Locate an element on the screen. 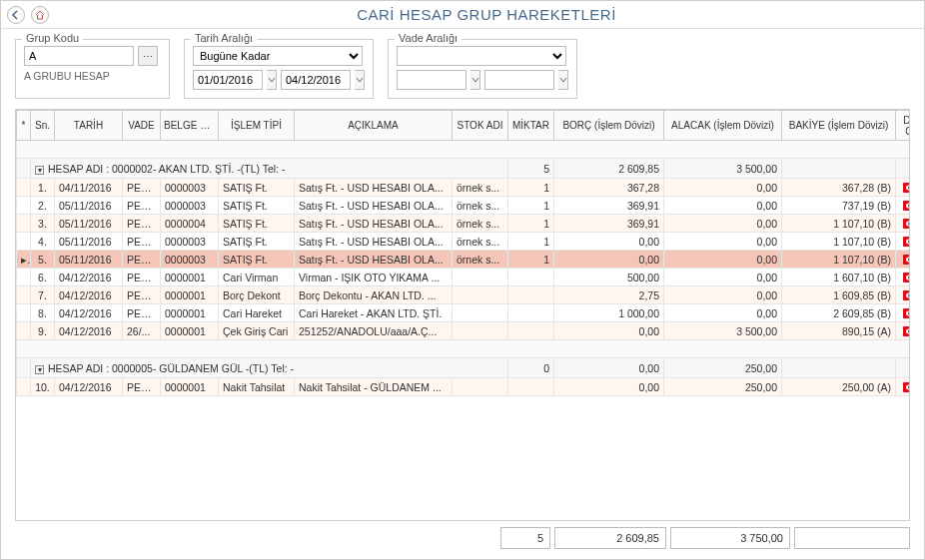 This screenshot has height=560, width=925. col-miktar: MİKTAR is located at coordinates (531, 126).